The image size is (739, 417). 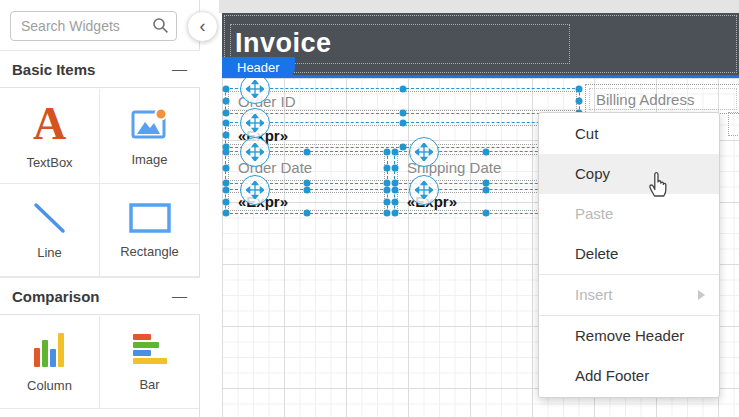 What do you see at coordinates (402, 101) in the screenshot?
I see `textbox-border: Order ID` at bounding box center [402, 101].